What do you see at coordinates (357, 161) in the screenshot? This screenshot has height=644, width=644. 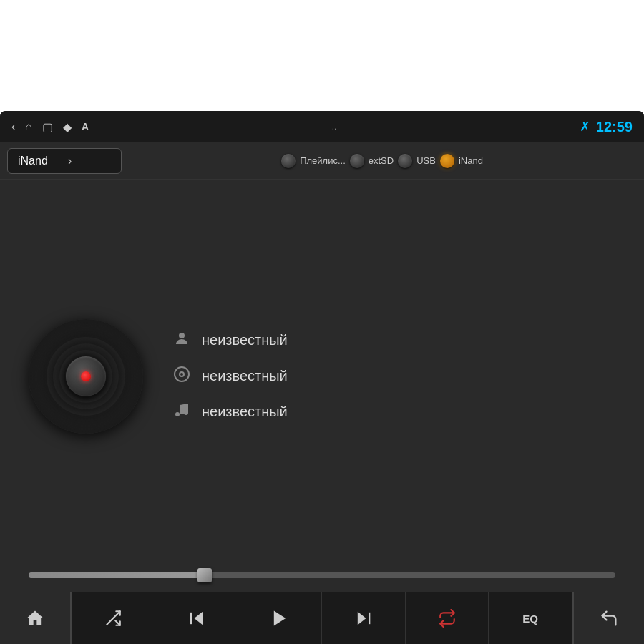 I see `extsd-dot` at bounding box center [357, 161].